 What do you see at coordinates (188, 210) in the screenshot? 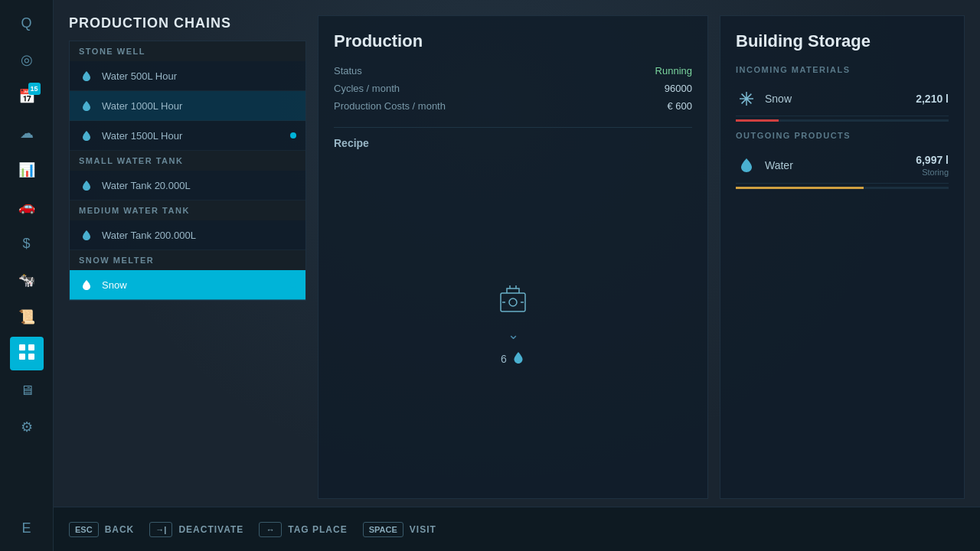
I see `group-medium-water-tank: Medium Water Tank` at bounding box center [188, 210].